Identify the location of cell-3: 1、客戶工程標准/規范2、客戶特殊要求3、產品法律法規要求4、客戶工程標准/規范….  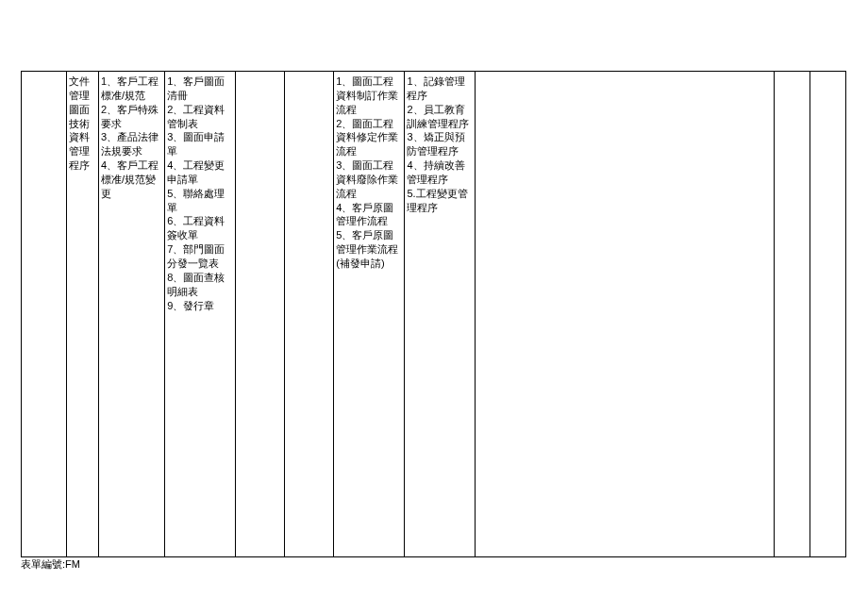
(132, 315).